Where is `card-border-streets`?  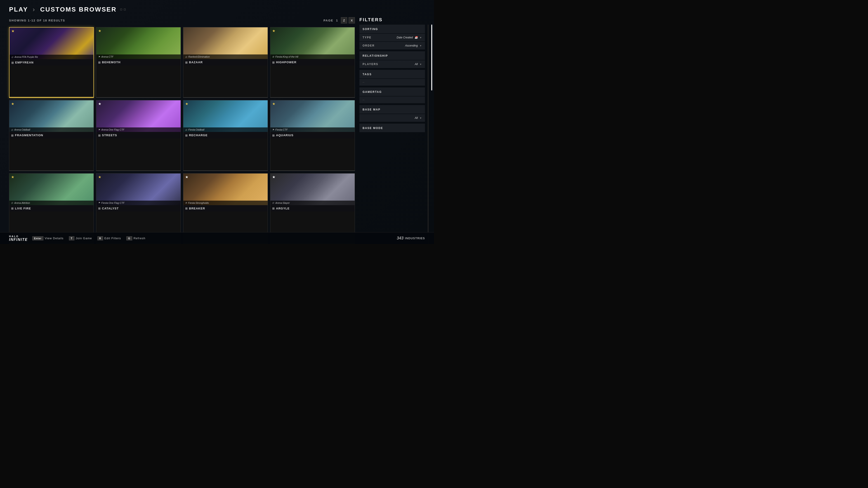 card-border-streets is located at coordinates (138, 170).